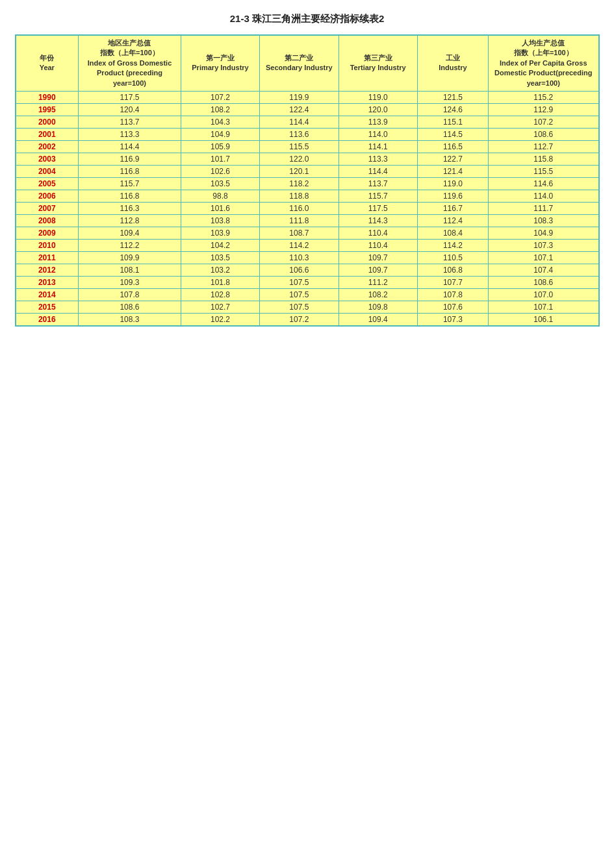  What do you see at coordinates (220, 97) in the screenshot?
I see `cell-primary: 107.2` at bounding box center [220, 97].